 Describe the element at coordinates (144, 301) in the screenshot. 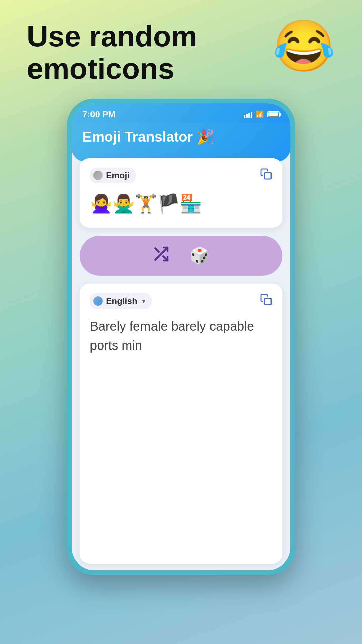

I see `chevron-down-icon: ▾` at that location.